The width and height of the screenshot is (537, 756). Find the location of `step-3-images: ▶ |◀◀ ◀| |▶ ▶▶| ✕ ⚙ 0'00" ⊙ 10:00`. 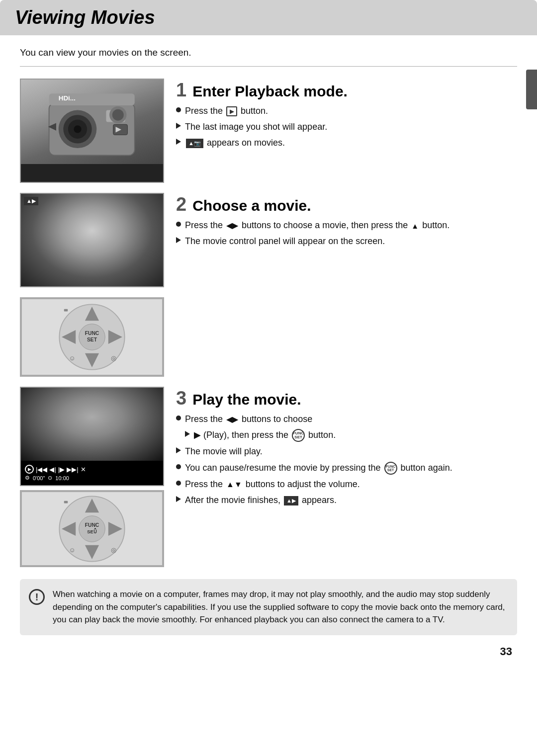

step-3-images: ▶ |◀◀ ◀| |▶ ▶▶| ✕ ⚙ 0'00" ⊙ 10:00 is located at coordinates (92, 477).